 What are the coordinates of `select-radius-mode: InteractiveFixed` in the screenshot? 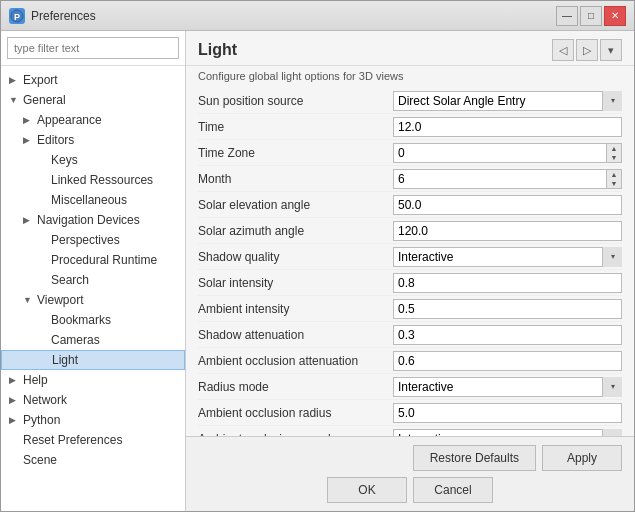 It's located at (508, 387).